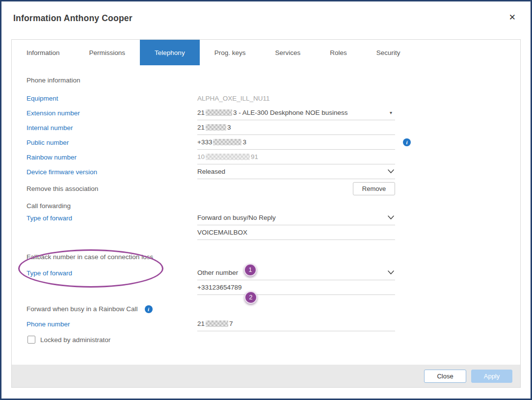  What do you see at coordinates (205, 142) in the screenshot?
I see `public-number-prefix: +333` at bounding box center [205, 142].